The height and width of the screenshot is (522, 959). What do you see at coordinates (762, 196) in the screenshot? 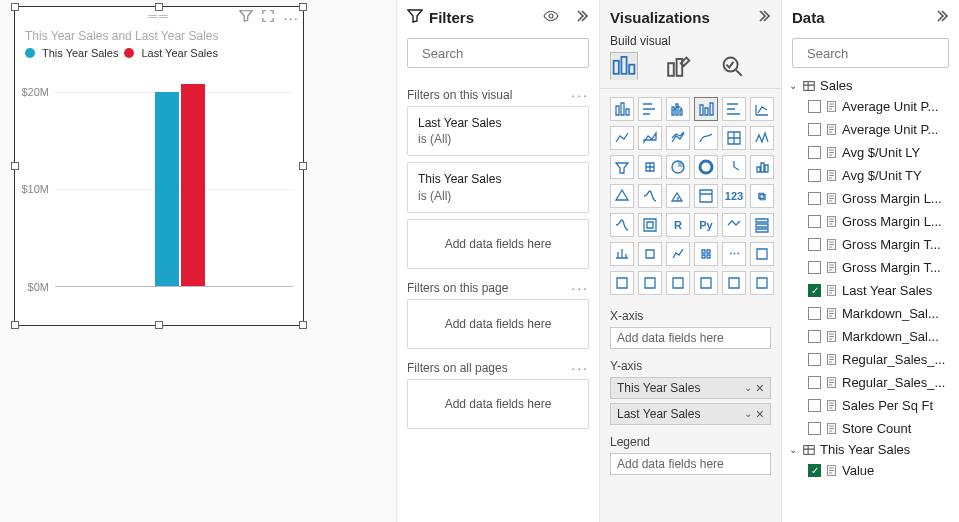
I see `viz-type-option: ⧉` at bounding box center [762, 196].